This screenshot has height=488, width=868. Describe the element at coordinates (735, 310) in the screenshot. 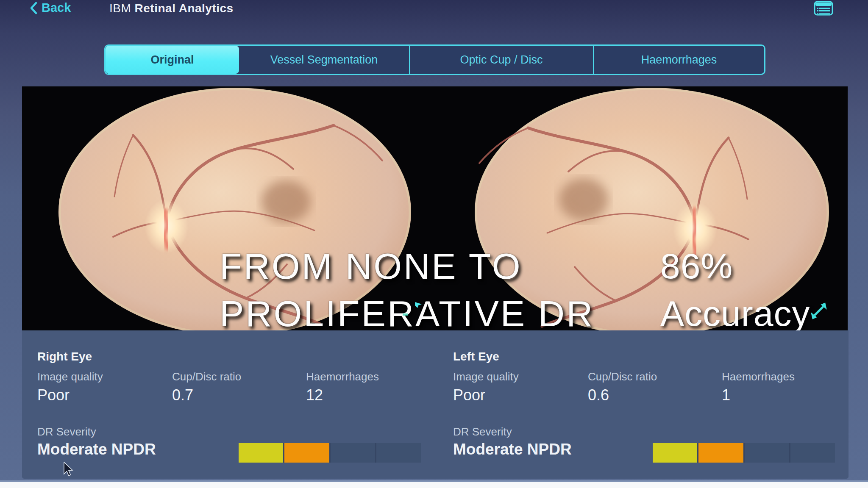

I see `accuracy-label: Accuracy` at that location.